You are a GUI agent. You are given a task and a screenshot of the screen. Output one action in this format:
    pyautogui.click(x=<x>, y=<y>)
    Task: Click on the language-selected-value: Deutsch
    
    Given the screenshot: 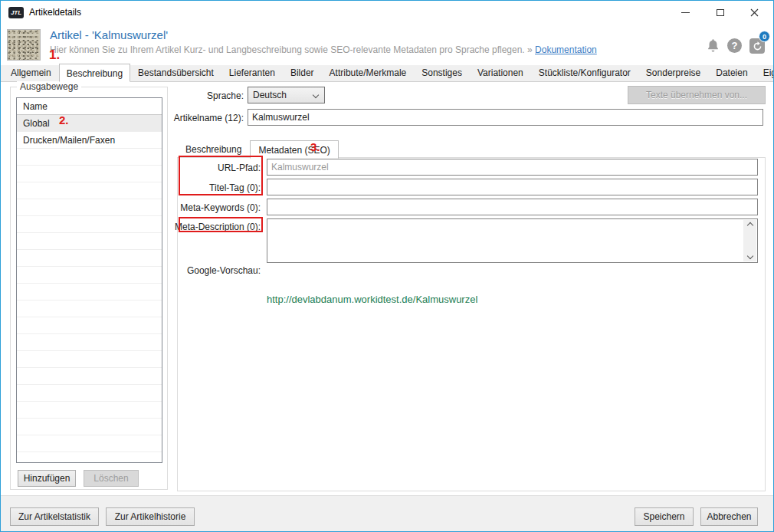 What is the action you would take?
    pyautogui.click(x=270, y=95)
    